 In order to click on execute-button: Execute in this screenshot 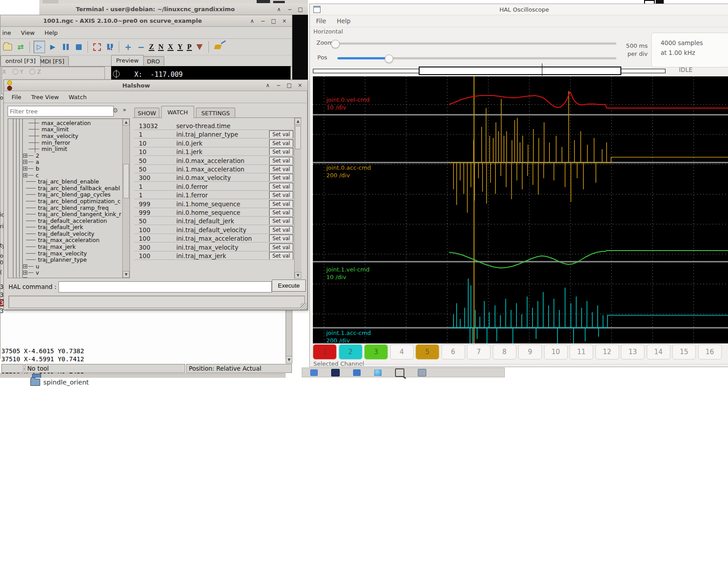, I will do `click(289, 286)`.